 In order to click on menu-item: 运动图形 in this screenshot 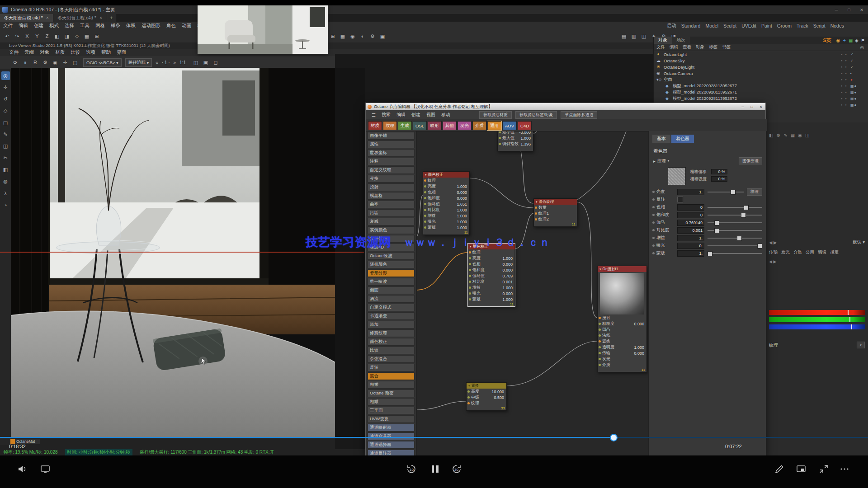, I will do `click(151, 26)`.